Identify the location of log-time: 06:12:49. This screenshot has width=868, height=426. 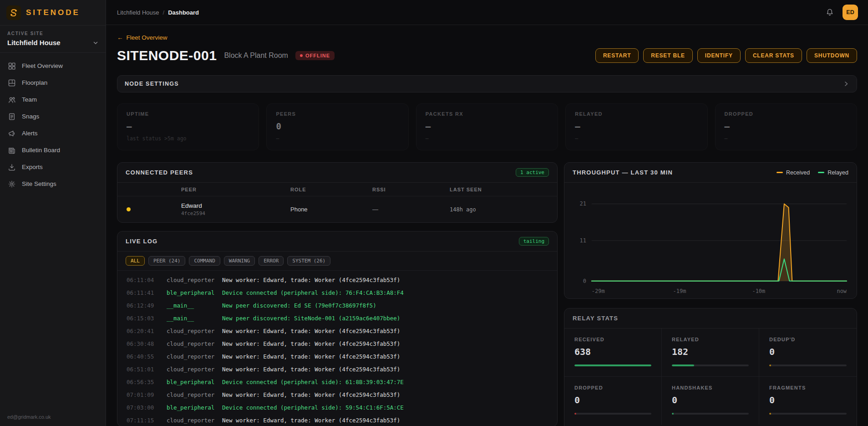
(147, 305).